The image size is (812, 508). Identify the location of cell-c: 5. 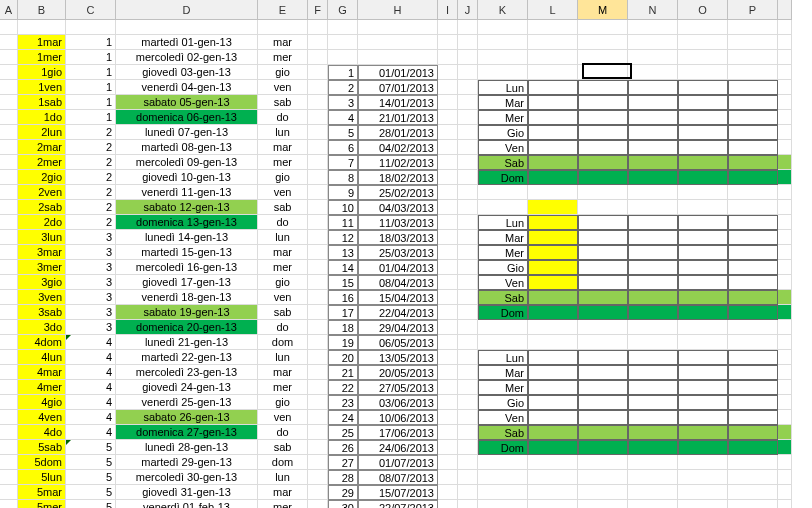
(91, 478).